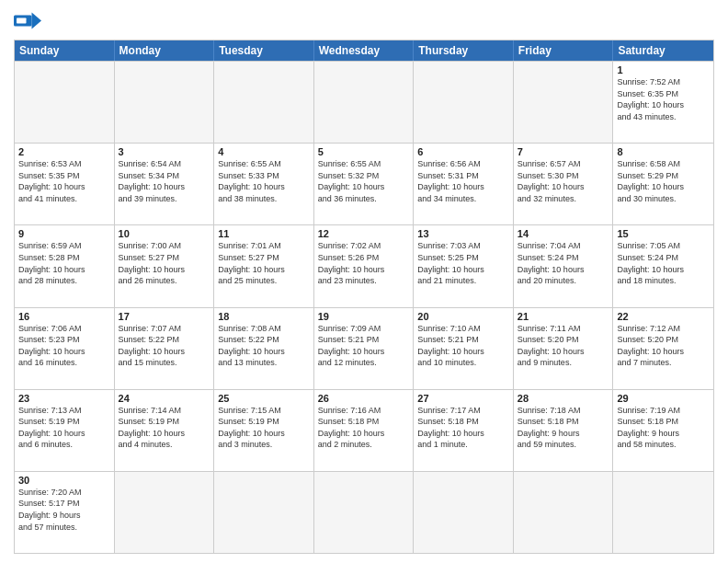 The height and width of the screenshot is (563, 728). I want to click on day-number: 23, so click(64, 398).